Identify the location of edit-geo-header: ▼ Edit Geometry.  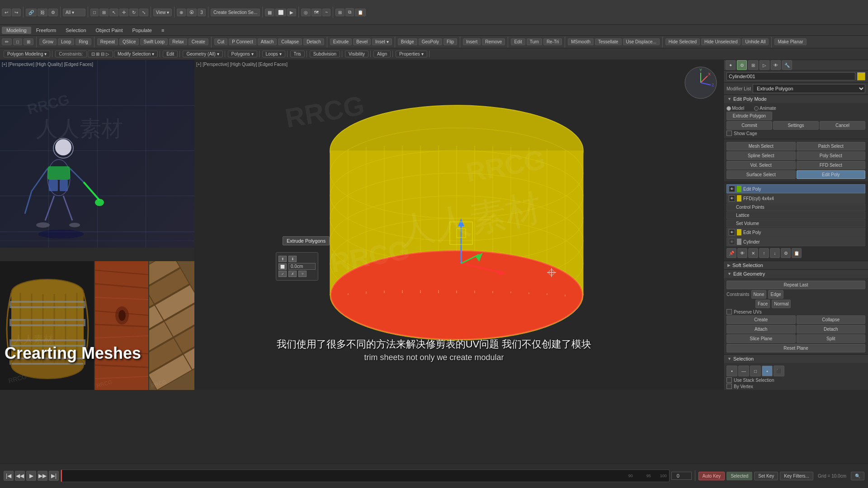
(796, 274).